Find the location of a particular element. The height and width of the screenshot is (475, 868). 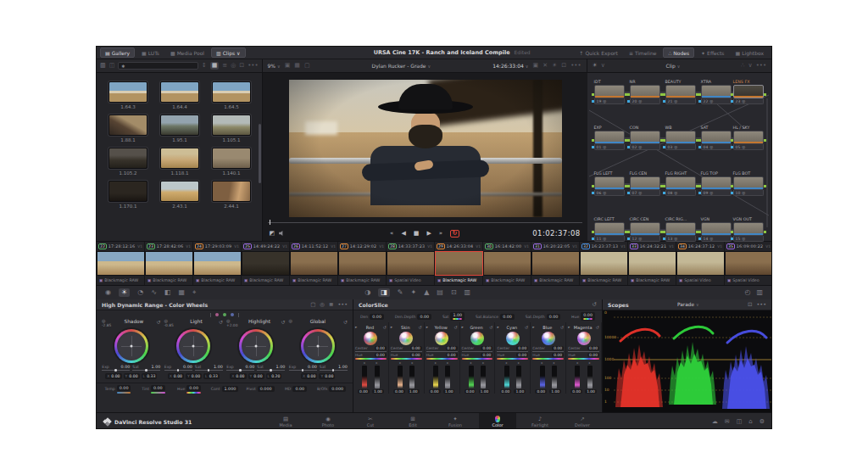

hdr-footer-item: Tint 0.00 is located at coordinates (153, 389).